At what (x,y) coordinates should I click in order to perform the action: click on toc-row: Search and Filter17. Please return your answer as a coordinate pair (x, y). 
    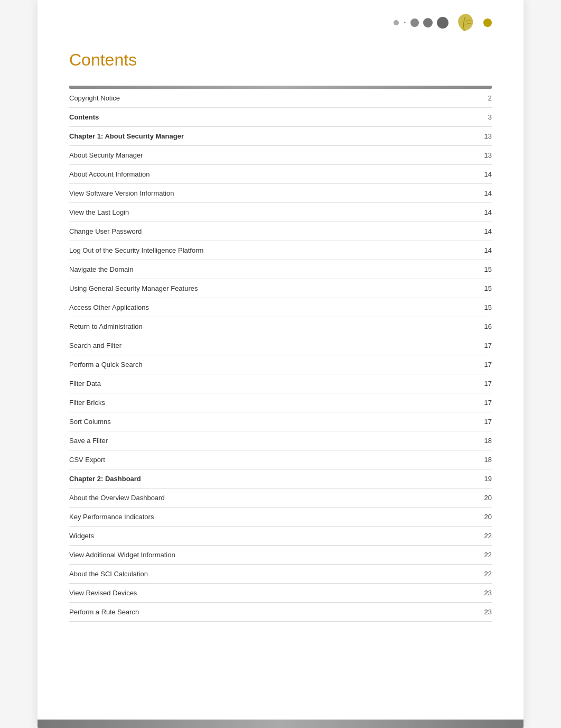
    Looking at the image, I should click on (280, 346).